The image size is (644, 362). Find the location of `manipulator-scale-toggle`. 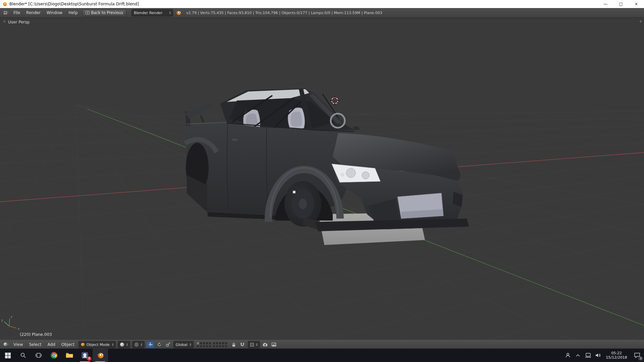

manipulator-scale-toggle is located at coordinates (168, 345).